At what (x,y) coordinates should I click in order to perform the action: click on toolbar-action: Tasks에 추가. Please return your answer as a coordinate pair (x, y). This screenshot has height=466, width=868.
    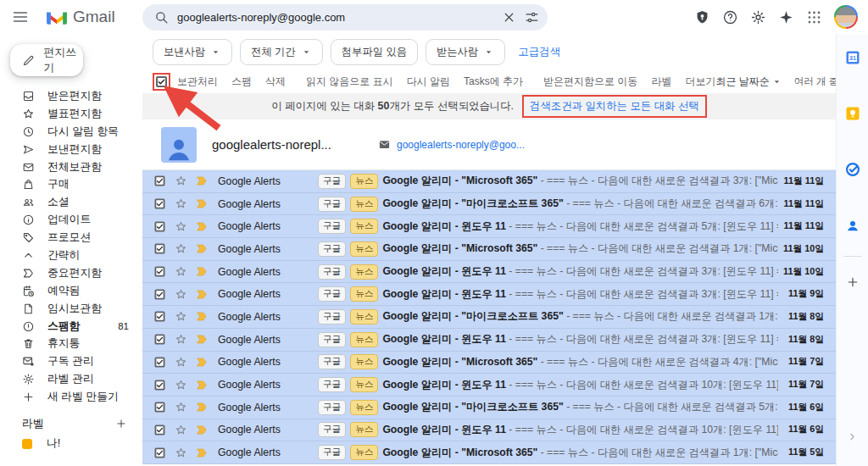
    Looking at the image, I should click on (493, 81).